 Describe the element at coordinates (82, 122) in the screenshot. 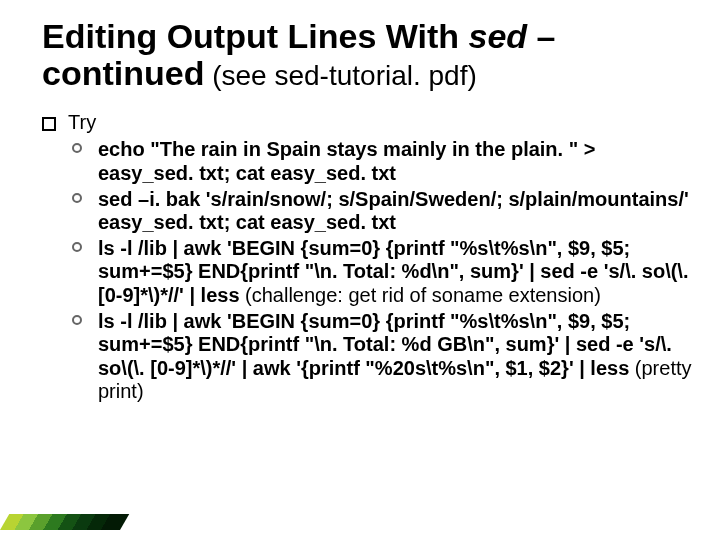

I see `try-label: Try` at that location.